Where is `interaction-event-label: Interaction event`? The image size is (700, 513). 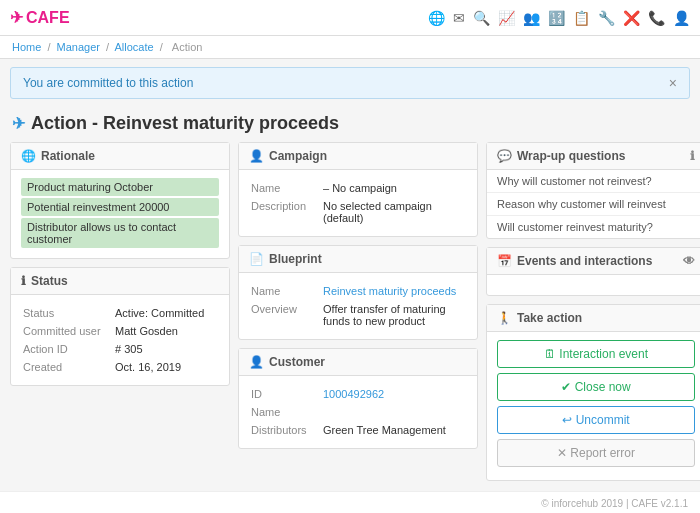
interaction-event-label: Interaction event is located at coordinates (604, 354).